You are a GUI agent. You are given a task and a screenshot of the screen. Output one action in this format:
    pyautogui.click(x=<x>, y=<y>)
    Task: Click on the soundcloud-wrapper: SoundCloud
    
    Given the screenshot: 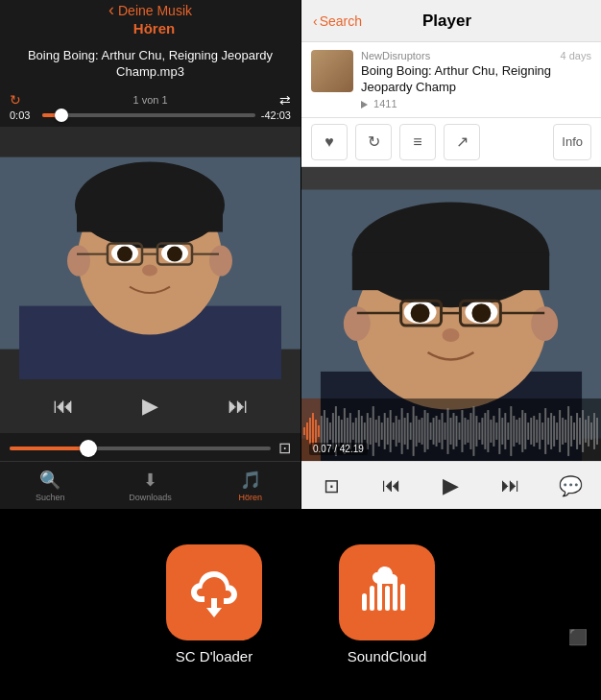 What is the action you would take?
    pyautogui.click(x=387, y=605)
    